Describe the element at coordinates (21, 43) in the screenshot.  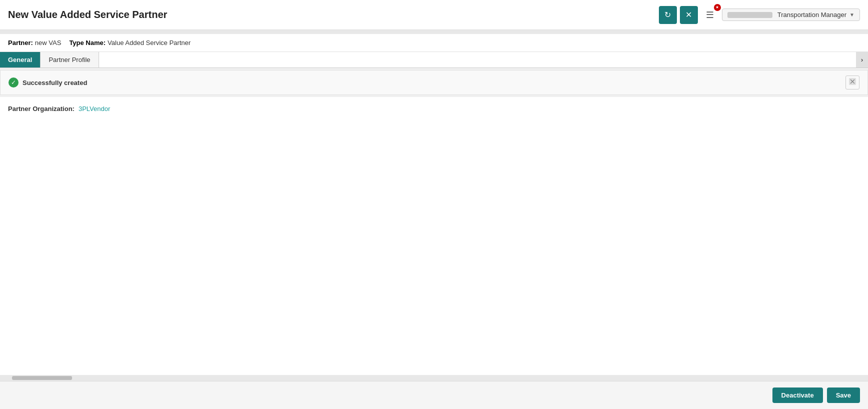
I see `partner-label: Partner:` at that location.